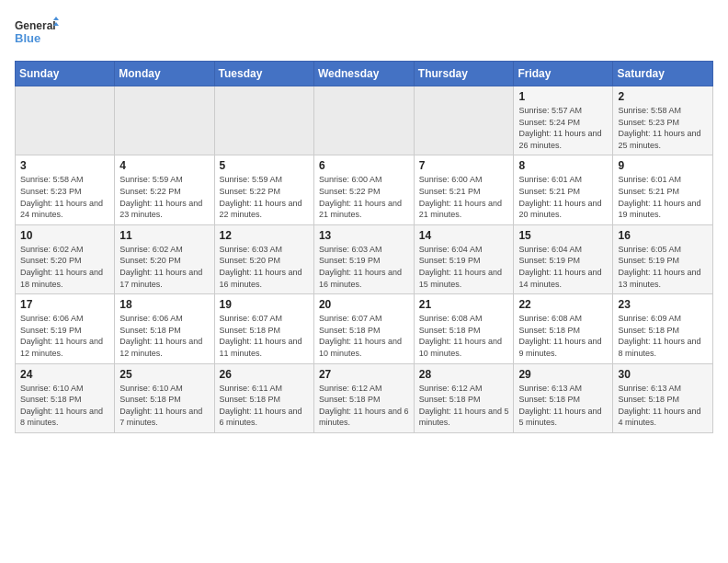 The image size is (728, 563). Describe the element at coordinates (664, 329) in the screenshot. I see `calendar-cell: 23Sunrise: 6:09 AMSunset: 5:18 PMDayligh…` at that location.